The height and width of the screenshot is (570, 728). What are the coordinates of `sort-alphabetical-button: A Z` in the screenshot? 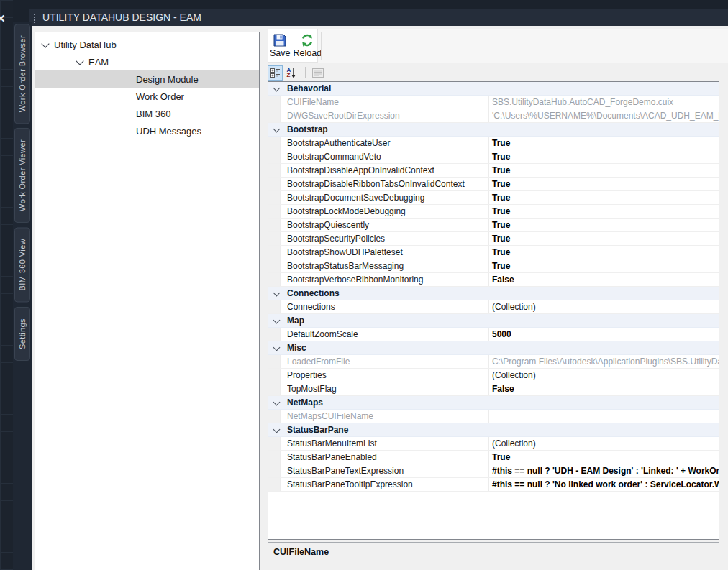 It's located at (292, 73).